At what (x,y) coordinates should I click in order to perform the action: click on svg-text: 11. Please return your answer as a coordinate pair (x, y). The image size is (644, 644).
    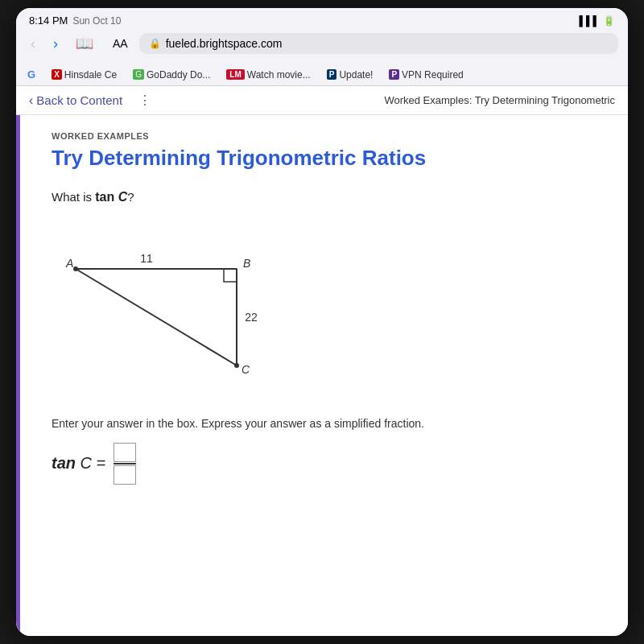
    Looking at the image, I should click on (147, 258).